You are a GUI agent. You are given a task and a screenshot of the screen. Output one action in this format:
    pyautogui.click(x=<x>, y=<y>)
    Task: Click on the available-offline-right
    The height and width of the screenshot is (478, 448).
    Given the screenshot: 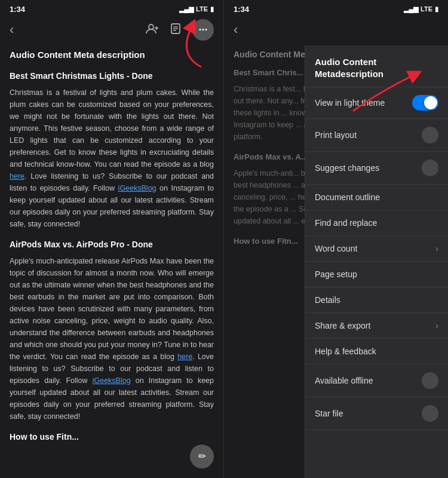 What is the action you would take?
    pyautogui.click(x=430, y=381)
    